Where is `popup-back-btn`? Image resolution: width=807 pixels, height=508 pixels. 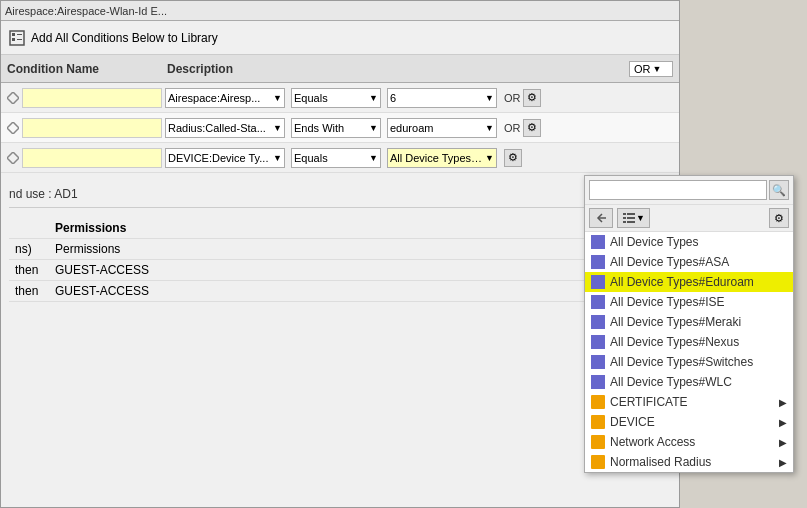 popup-back-btn is located at coordinates (601, 218).